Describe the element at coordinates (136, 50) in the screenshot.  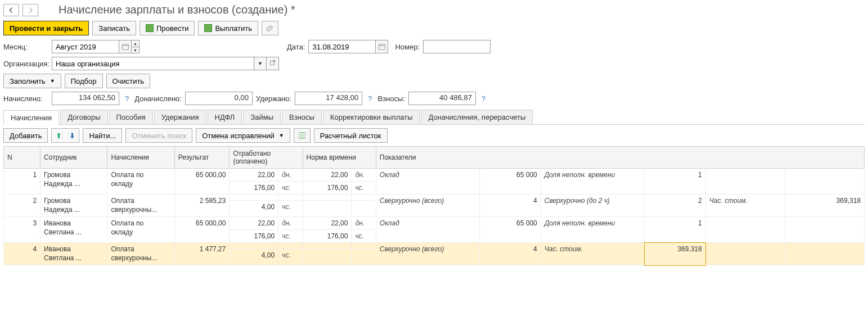
I see `spinner-down-icon: ▼` at that location.